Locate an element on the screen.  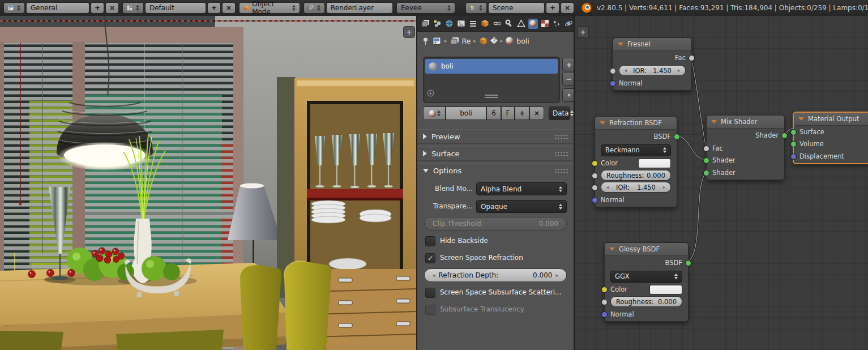
tab-material is located at coordinates (533, 24).